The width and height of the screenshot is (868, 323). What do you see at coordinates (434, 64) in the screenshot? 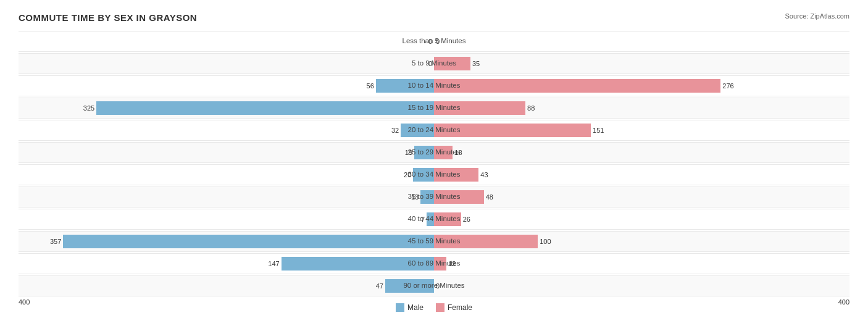
I see `bar-area: 0 5 to 9 Minutes 35` at bounding box center [434, 64].